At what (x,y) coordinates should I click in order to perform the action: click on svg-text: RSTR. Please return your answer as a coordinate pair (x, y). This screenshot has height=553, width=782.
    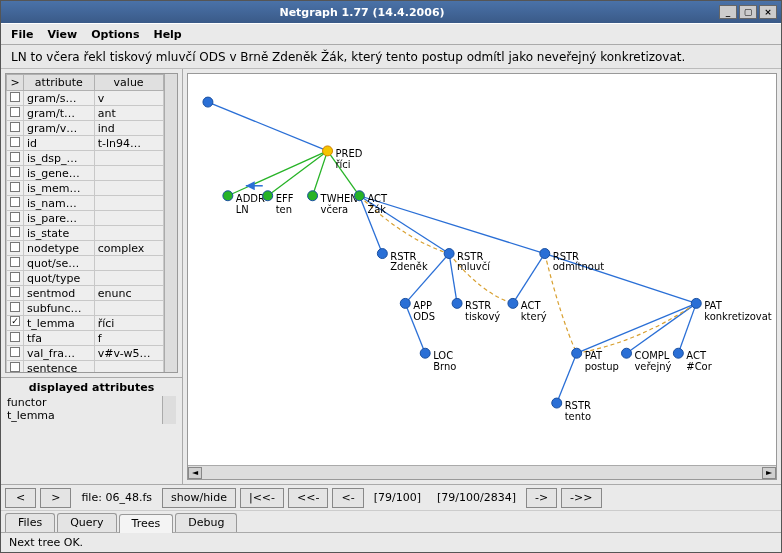
    Looking at the image, I should click on (403, 256).